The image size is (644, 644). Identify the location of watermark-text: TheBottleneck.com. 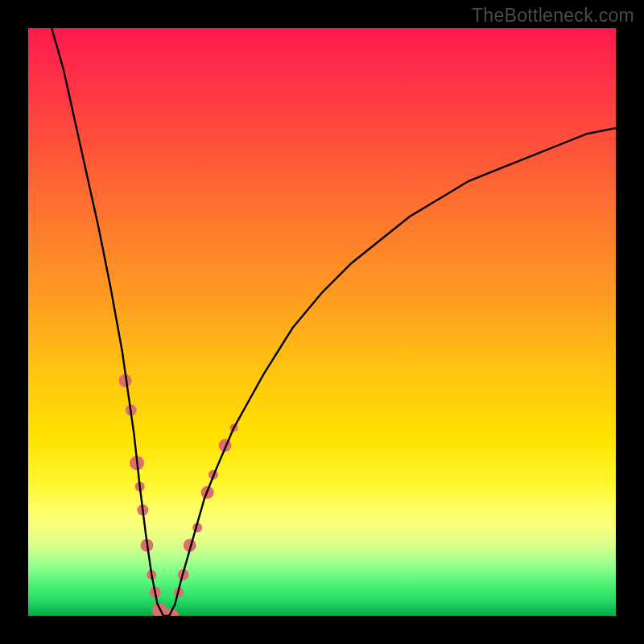
(553, 16).